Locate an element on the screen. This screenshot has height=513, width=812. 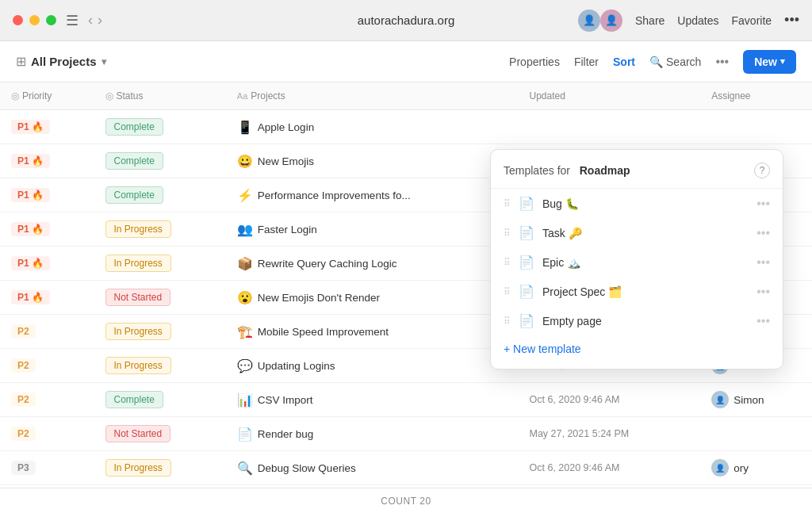
close-button is located at coordinates (17, 21).